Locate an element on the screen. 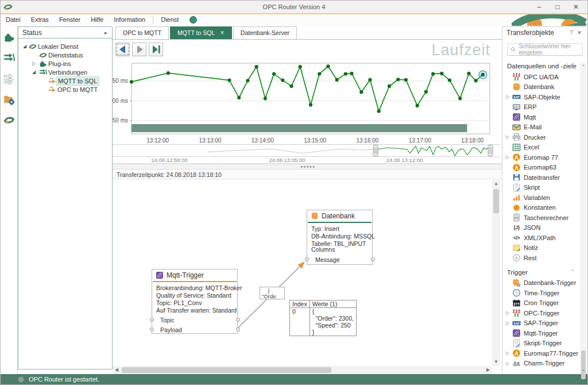 The height and width of the screenshot is (385, 588). transfer-item-variablen: Variablen is located at coordinates (545, 198).